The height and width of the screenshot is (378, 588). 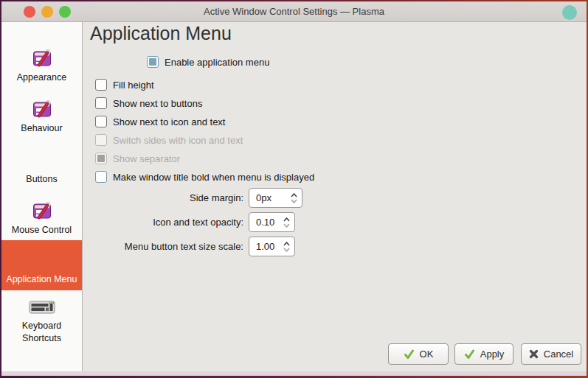 What do you see at coordinates (160, 122) in the screenshot?
I see `checkbox-show-next-to-icon-and-text: Show next to icon and text` at bounding box center [160, 122].